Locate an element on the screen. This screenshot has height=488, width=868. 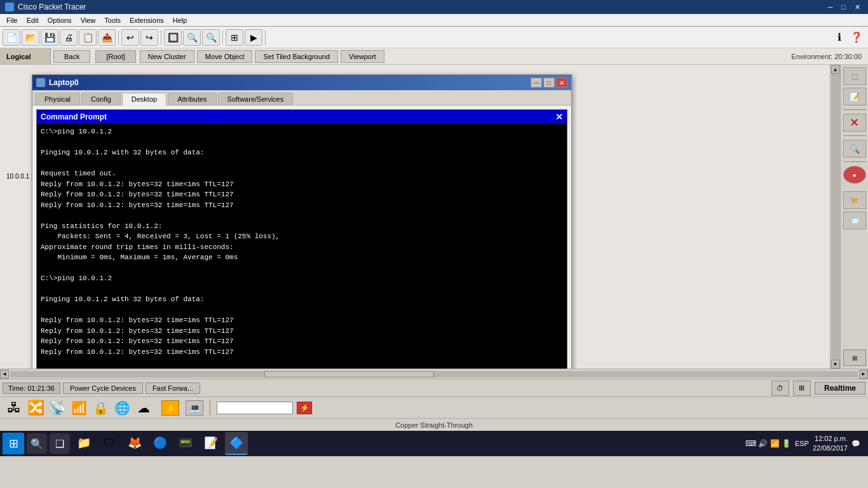
search-taskbar-button: 🔍 is located at coordinates (37, 444).